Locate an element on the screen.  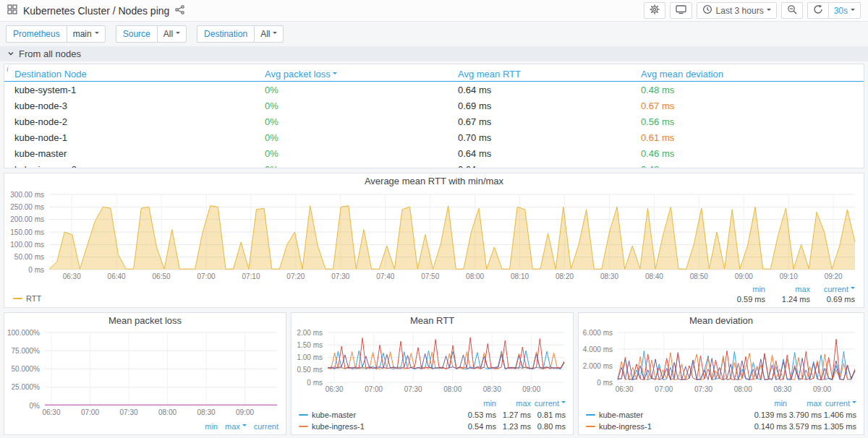
chevron-down-icon is located at coordinates (11, 53).